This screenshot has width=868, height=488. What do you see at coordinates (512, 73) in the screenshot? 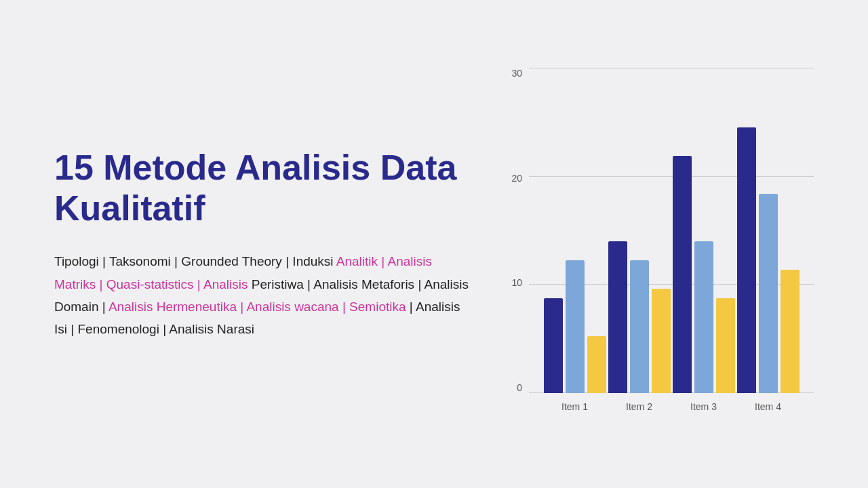
I see `y-label: 30` at bounding box center [512, 73].